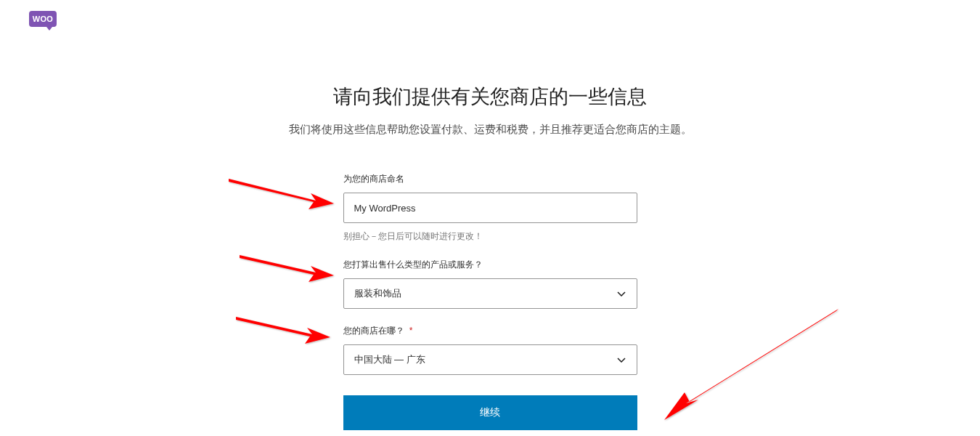 This screenshot has height=436, width=980. What do you see at coordinates (491, 208) in the screenshot?
I see `store-name-group: 为您的商店命名 别担心－您日后可以随时进行更改！` at bounding box center [491, 208].